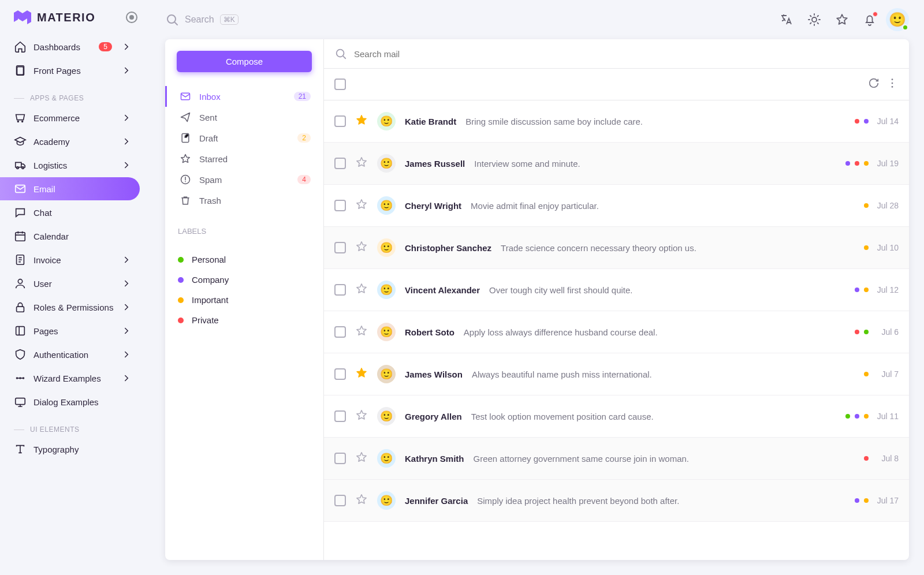 The height and width of the screenshot is (575, 924). What do you see at coordinates (434, 458) in the screenshot?
I see `sender-name: Kathryn Smith` at bounding box center [434, 458].